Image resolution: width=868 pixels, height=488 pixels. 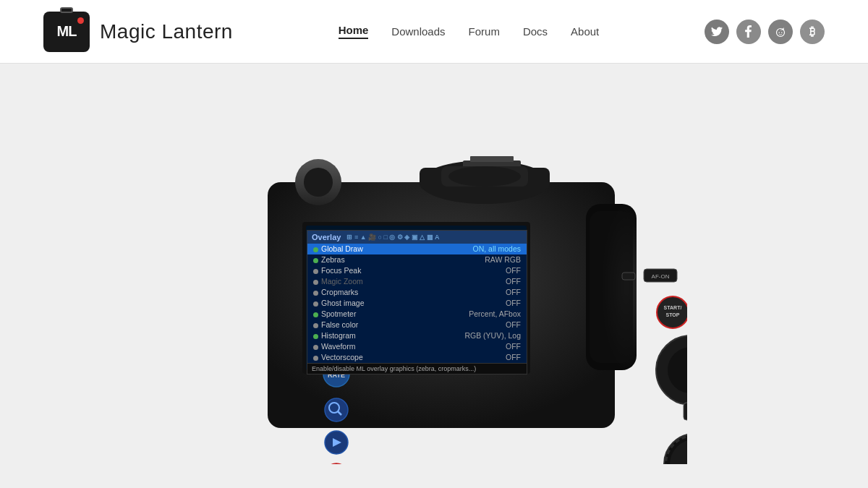 I want to click on main-nav: Home Downloads Forum Docs About, so click(x=469, y=32).